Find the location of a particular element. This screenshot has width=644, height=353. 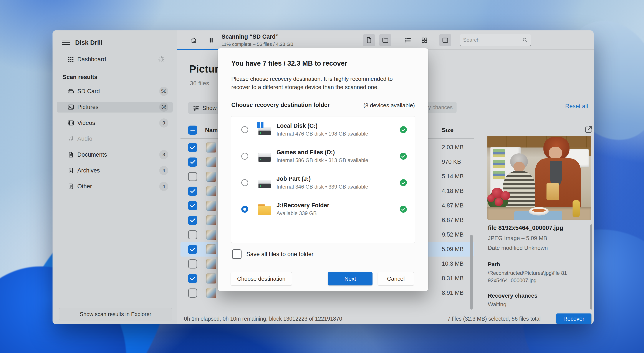

destination-name: J:\Recovery Folder is located at coordinates (303, 206).